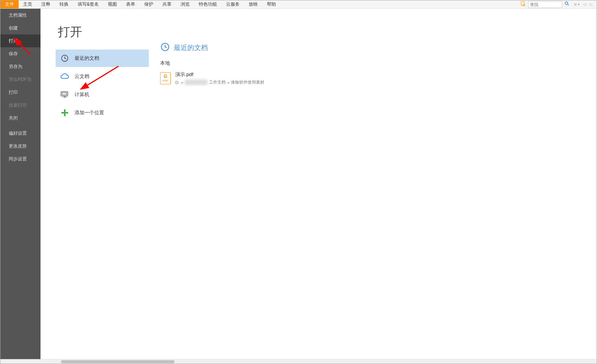 The image size is (597, 364). Describe the element at coordinates (379, 78) in the screenshot. I see `recent-file-row: G PDF 演示.pdf D: » （隐藏） 工作文档 » 体验软件使用素材` at that location.